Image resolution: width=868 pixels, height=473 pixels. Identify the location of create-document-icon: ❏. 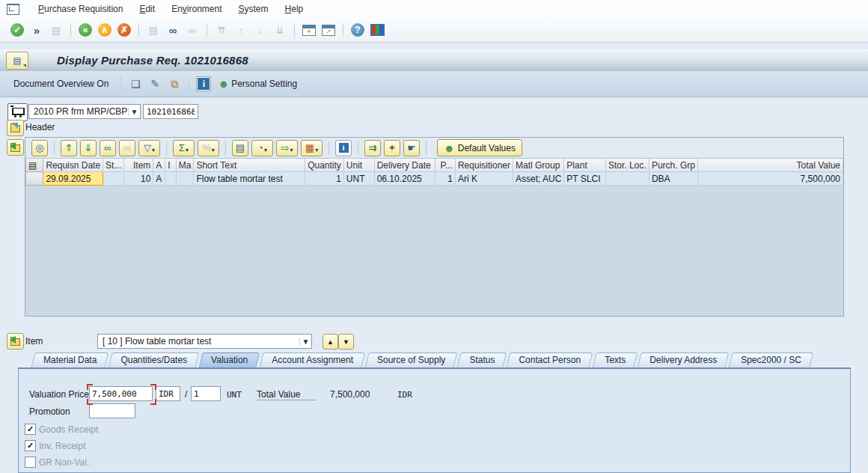
(135, 84).